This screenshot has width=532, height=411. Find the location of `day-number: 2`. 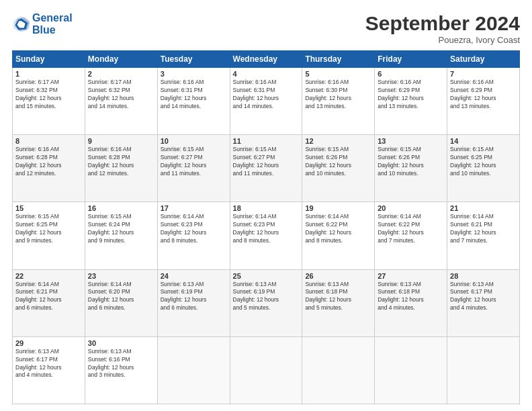

day-number: 2 is located at coordinates (121, 74).